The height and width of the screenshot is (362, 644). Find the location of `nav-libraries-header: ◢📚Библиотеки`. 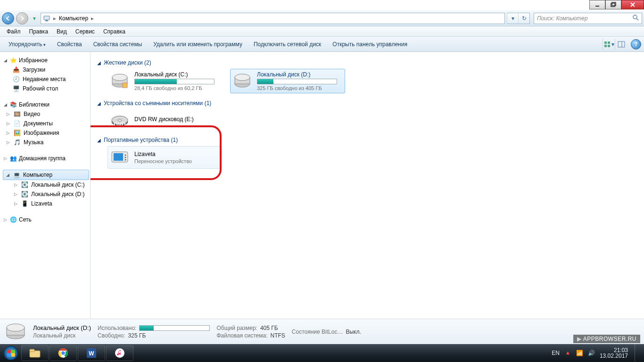

nav-libraries-header: ◢📚Библиотеки is located at coordinates (46, 105).